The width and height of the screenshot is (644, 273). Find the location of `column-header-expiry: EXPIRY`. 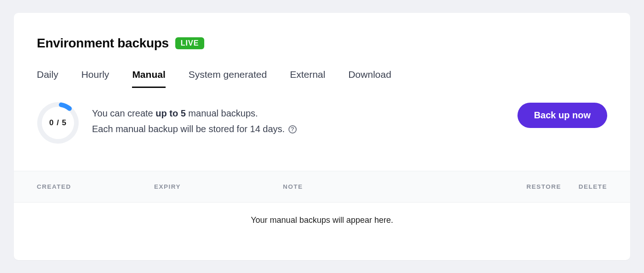

column-header-expiry: EXPIRY is located at coordinates (218, 187).